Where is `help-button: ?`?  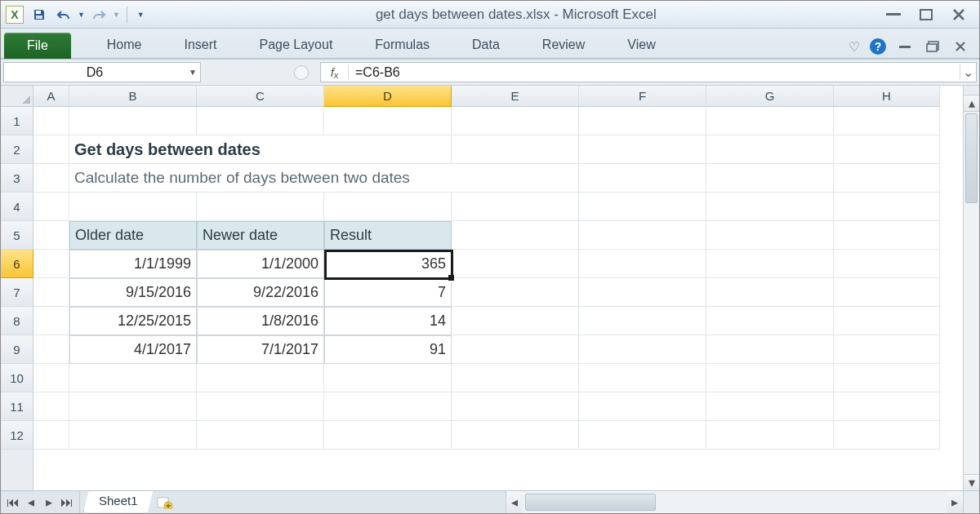
help-button: ? is located at coordinates (878, 47).